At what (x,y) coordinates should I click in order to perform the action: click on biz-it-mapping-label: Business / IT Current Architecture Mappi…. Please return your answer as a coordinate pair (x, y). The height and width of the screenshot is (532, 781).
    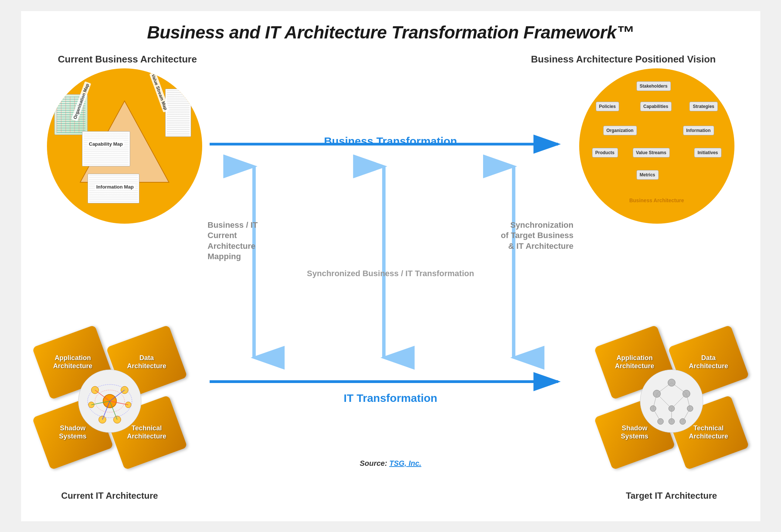
    Looking at the image, I should click on (233, 241).